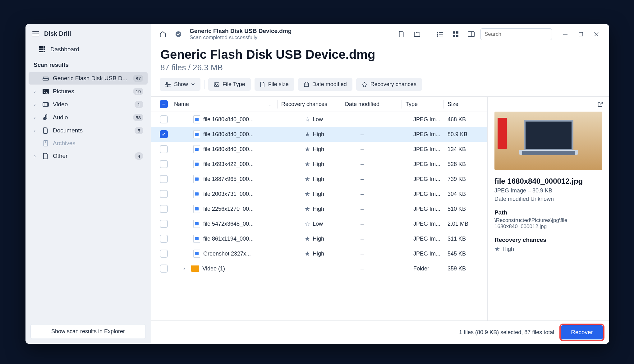 This screenshot has height=364, width=634. What do you see at coordinates (180, 85) in the screenshot?
I see `filter-show: Show` at bounding box center [180, 85].